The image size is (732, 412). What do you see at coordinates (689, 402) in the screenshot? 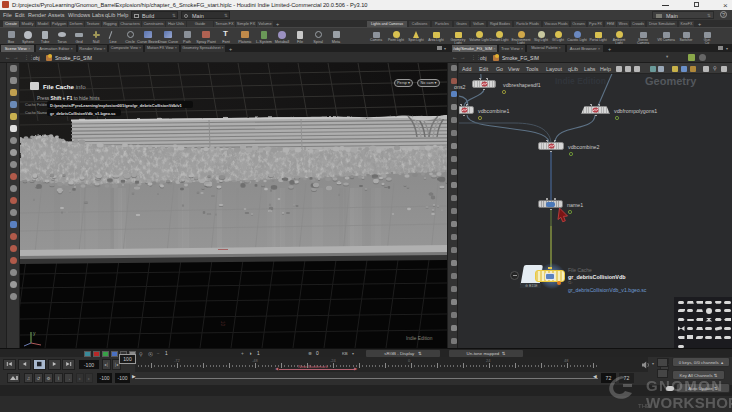
I see `svg-text: WORKSHOP` at bounding box center [689, 402].